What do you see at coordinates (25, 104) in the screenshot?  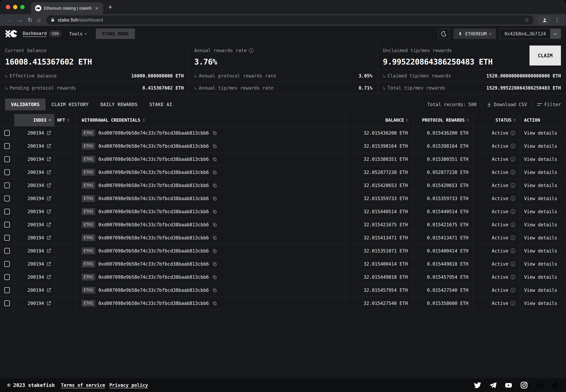 I see `tab-validators: VALIDATORS` at bounding box center [25, 104].